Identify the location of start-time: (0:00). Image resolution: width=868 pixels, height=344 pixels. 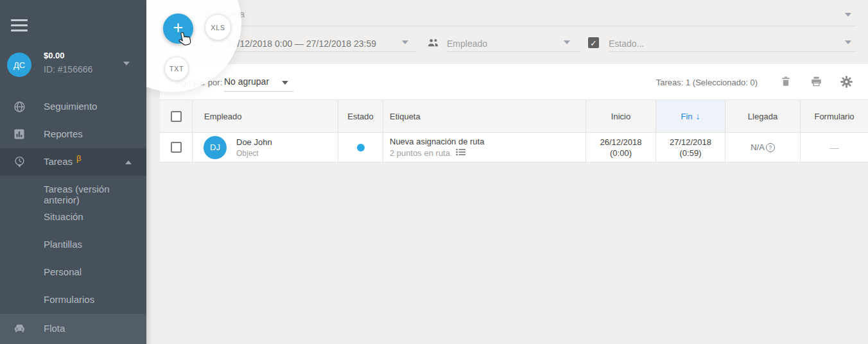
(620, 153).